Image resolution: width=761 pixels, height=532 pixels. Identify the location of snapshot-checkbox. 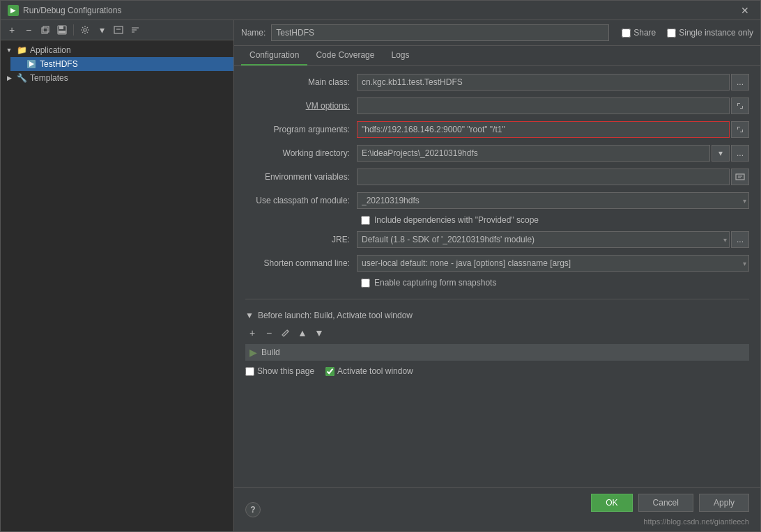
(365, 283).